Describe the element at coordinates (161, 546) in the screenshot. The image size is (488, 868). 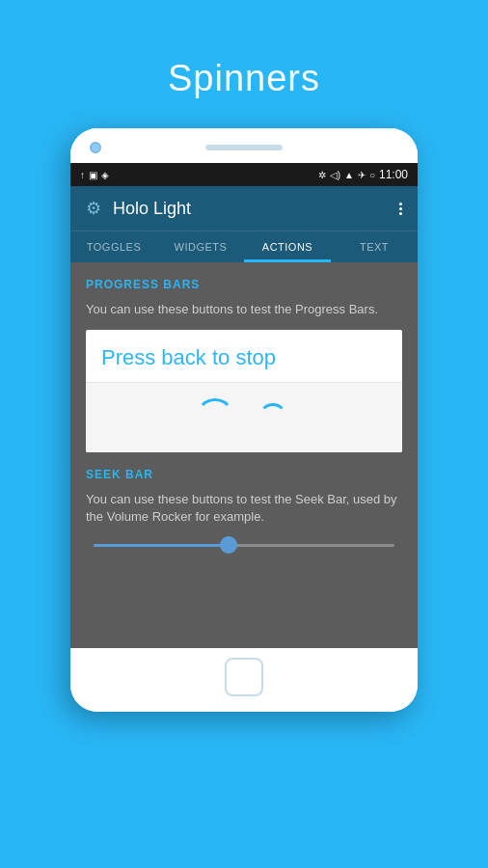
I see `seek-bar-fill` at that location.